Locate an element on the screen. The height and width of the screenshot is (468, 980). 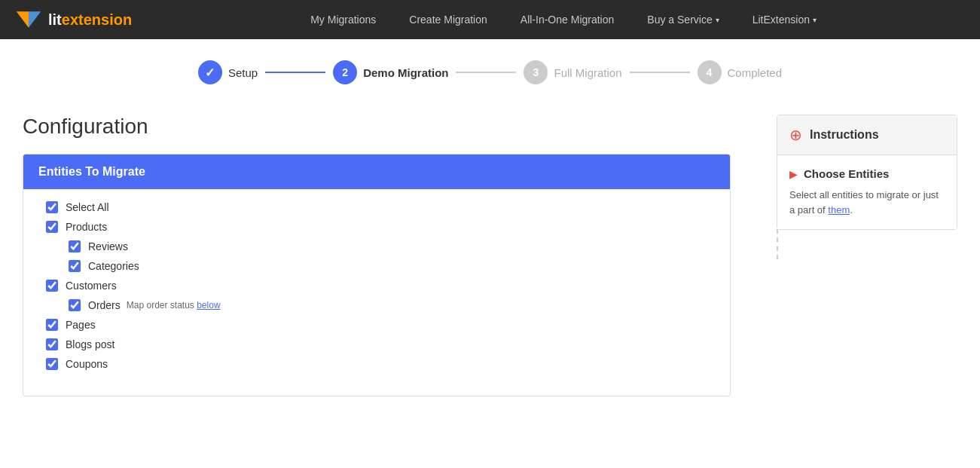
setup-check-icon is located at coordinates (209, 72).